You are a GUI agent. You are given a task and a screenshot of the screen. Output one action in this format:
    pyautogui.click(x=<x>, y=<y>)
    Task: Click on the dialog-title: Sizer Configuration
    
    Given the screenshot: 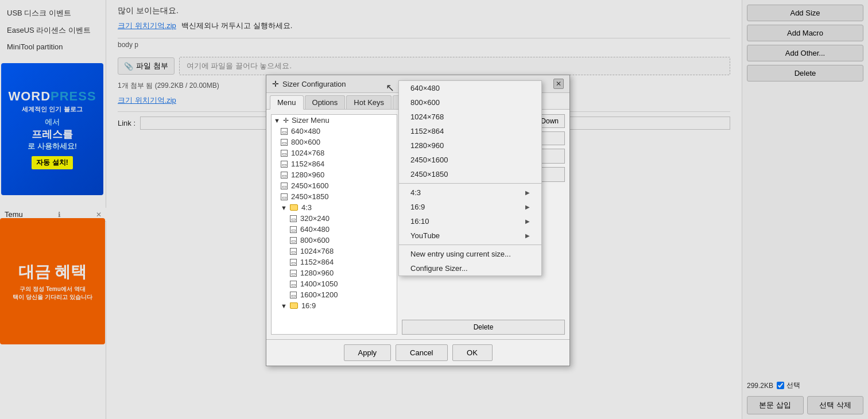 What is the action you would take?
    pyautogui.click(x=315, y=84)
    